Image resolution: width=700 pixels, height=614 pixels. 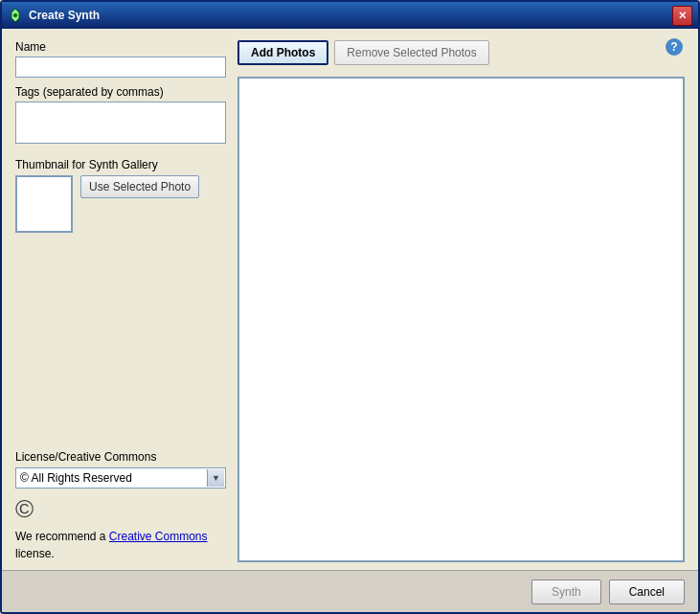 What do you see at coordinates (121, 116) in the screenshot?
I see `tags-field-group: Tags (separated by commas)` at bounding box center [121, 116].